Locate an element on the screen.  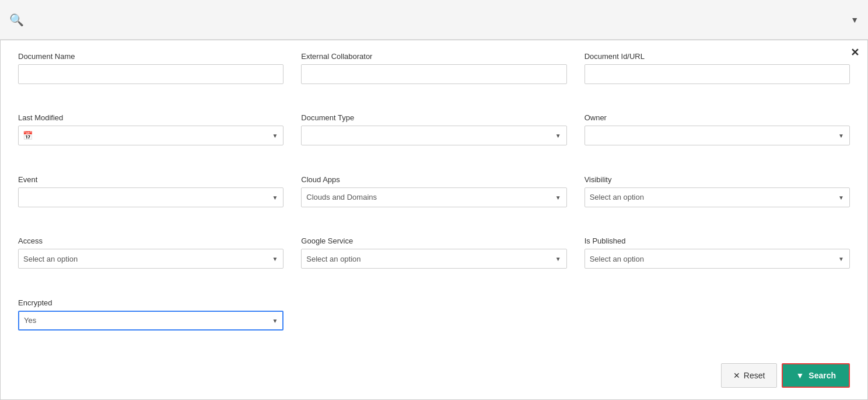
reset-button: ✕ Reset is located at coordinates (749, 375).